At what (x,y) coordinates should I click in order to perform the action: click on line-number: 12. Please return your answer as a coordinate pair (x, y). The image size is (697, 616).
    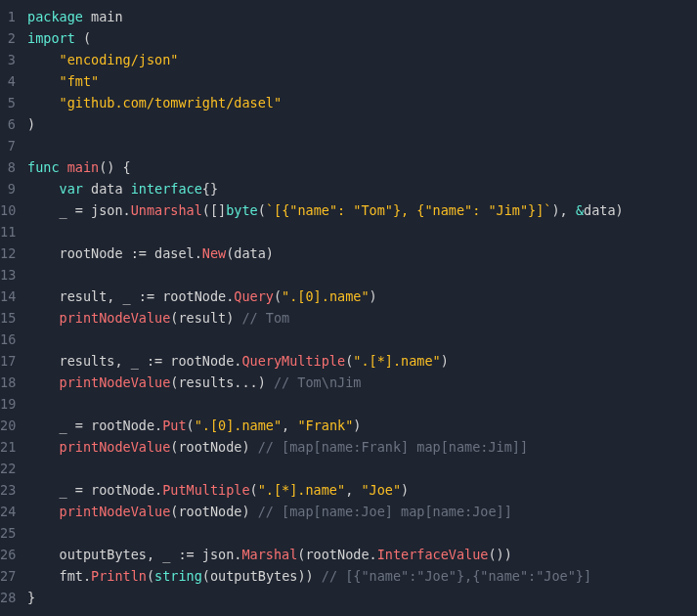
    Looking at the image, I should click on (14, 253).